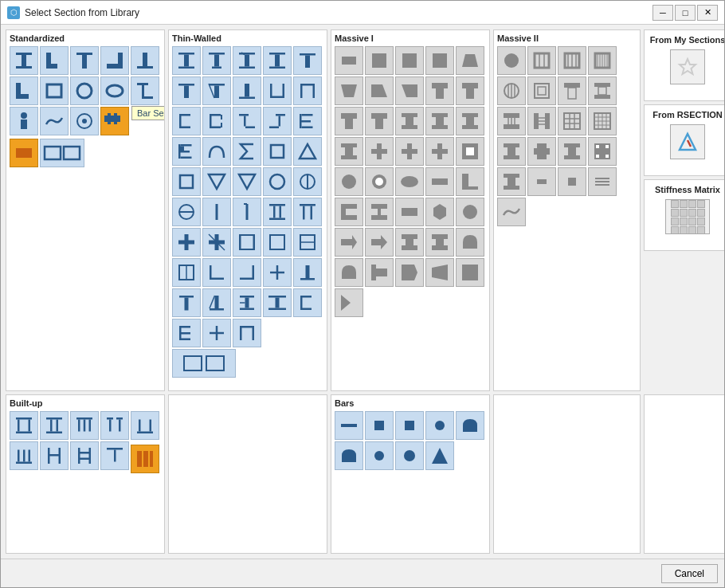 This screenshot has height=588, width=725. Describe the element at coordinates (511, 182) in the screenshot. I see `m2-Isect5` at that location.